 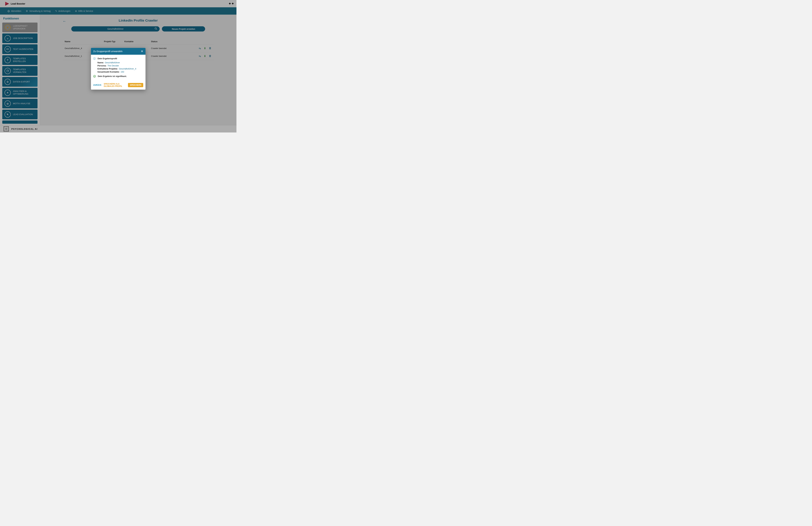 I want to click on field-contacts-label: Gesamtzahl Kontakte:, so click(x=108, y=72).